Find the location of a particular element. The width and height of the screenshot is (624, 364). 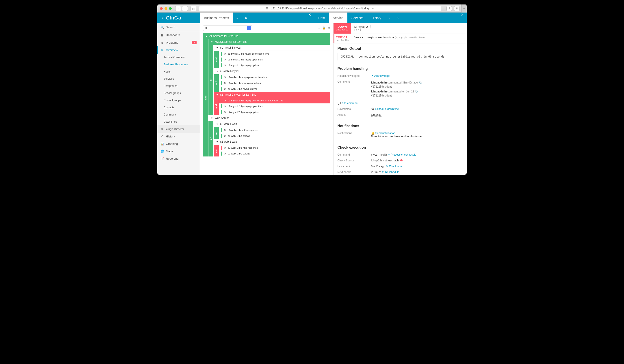

tree-node-c2-web-1-web: ▼c2-web-1-web is located at coordinates (272, 142).